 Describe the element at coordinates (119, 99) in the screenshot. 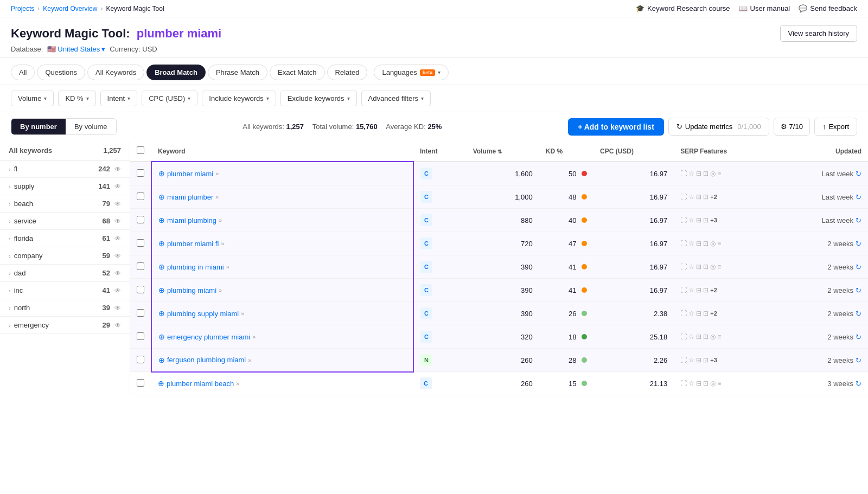

I see `intent-filter: Intent ▾` at that location.